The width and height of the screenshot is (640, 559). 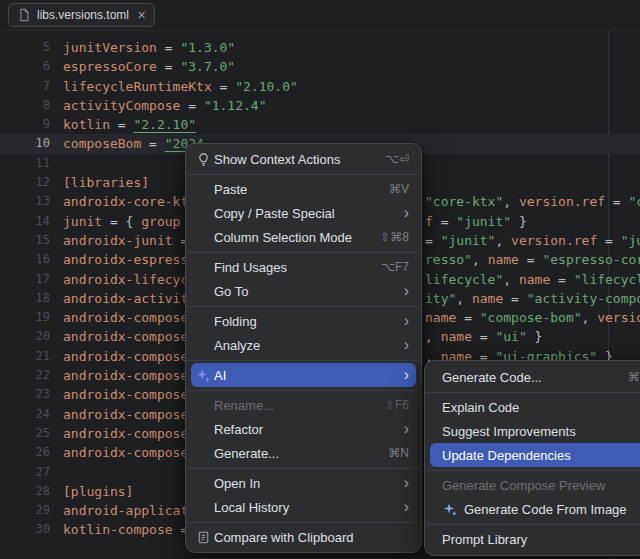 I want to click on menu-item-label: Generate..., so click(x=295, y=454).